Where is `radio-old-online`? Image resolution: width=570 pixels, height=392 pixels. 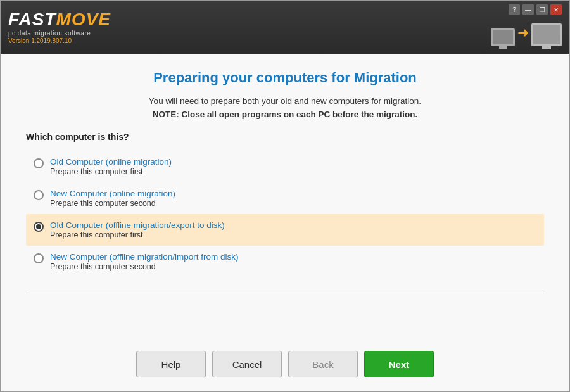
radio-old-online is located at coordinates (39, 163).